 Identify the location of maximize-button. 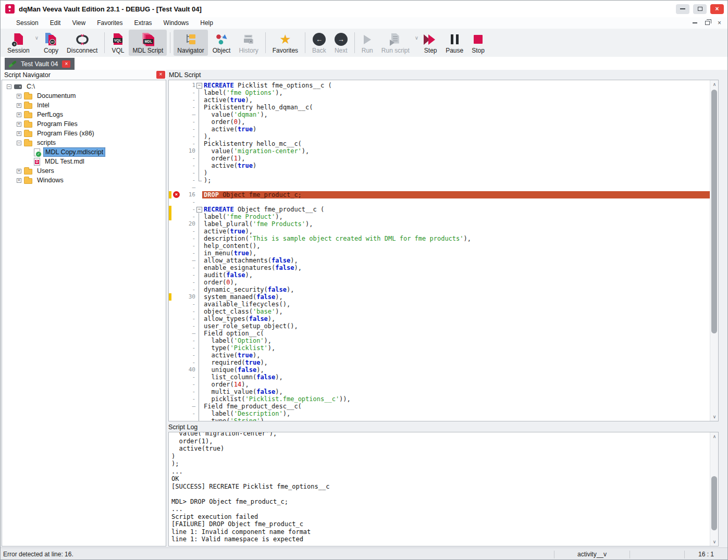
(700, 9).